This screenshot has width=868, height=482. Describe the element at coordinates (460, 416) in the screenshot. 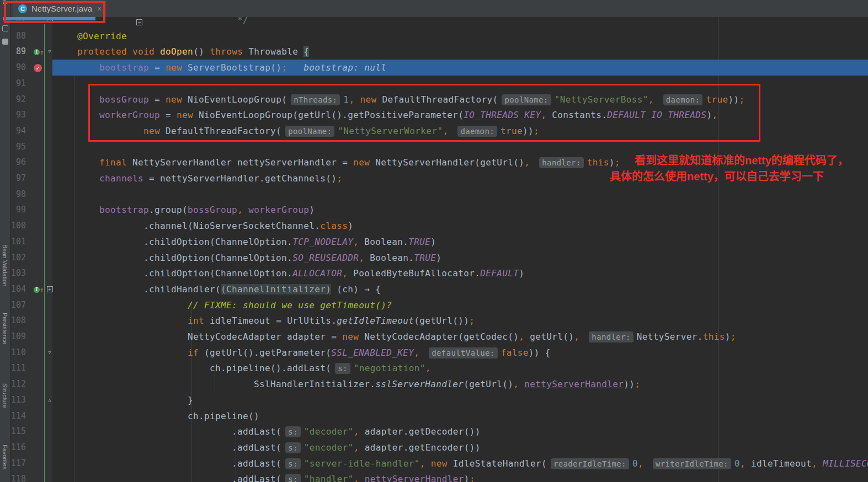

I see `code-line-114: ch.pipeline()` at that location.